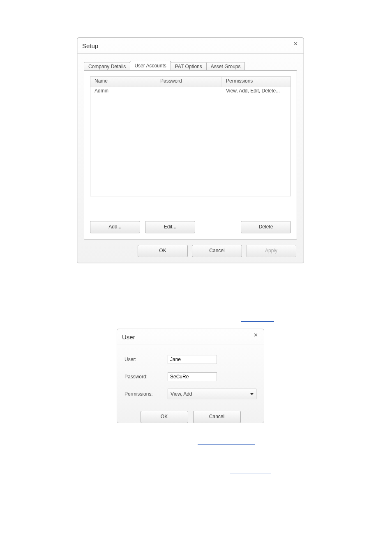 Image resolution: width=392 pixels, height=555 pixels. Describe the element at coordinates (150, 66) in the screenshot. I see `tab-user-accounts: User Accounts` at that location.